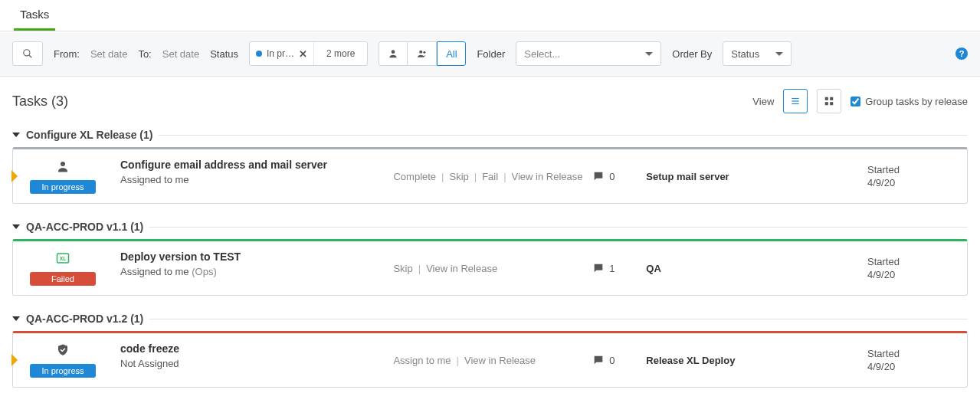  What do you see at coordinates (795, 101) in the screenshot?
I see `list-icon` at bounding box center [795, 101].